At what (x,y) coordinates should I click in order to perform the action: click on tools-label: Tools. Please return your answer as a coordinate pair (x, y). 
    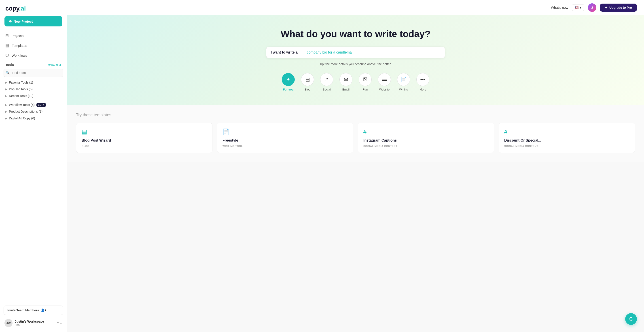
    Looking at the image, I should click on (10, 65).